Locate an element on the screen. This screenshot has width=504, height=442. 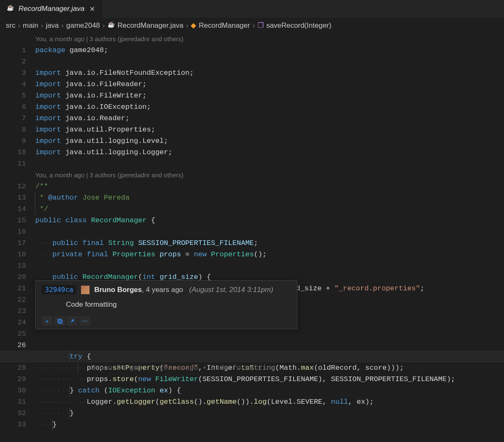
code-line: */ is located at coordinates (270, 209).